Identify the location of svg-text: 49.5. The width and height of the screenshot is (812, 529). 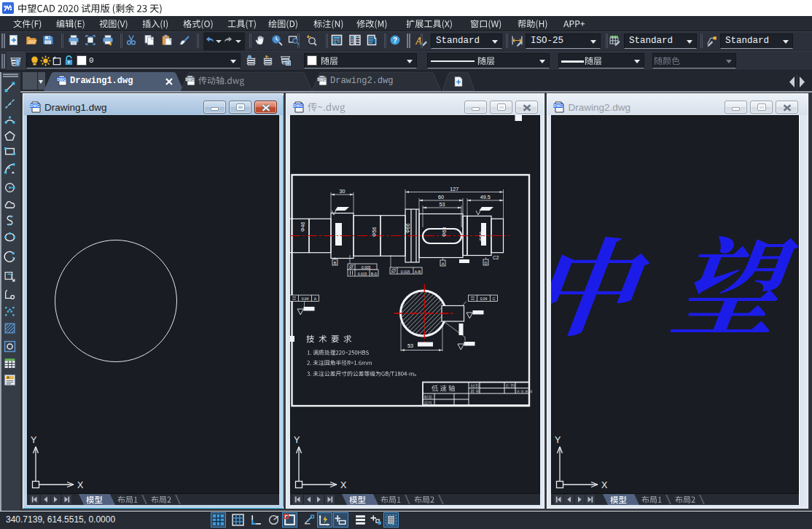
(485, 197).